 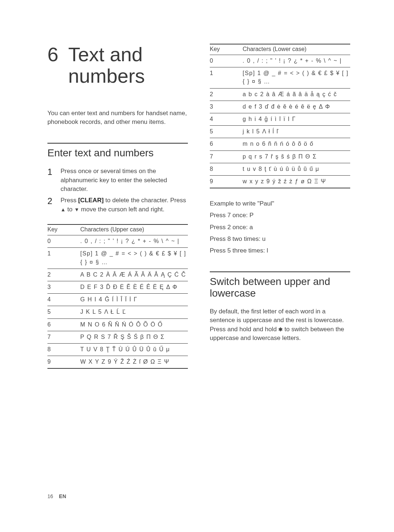 What do you see at coordinates (280, 119) in the screenshot?
I see `table-row: 4g h i 4 ğ í ì î ï I Γ` at bounding box center [280, 119].